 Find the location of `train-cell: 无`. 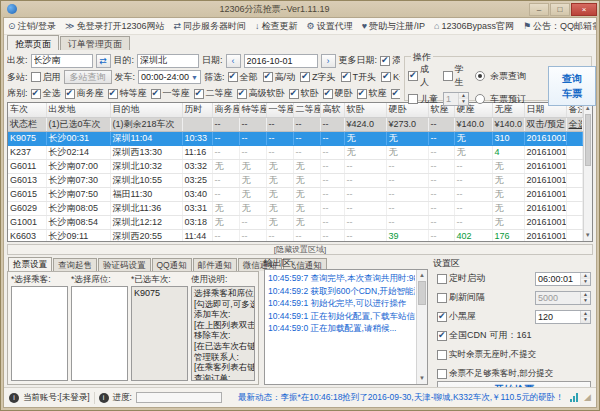

train-cell: 无 is located at coordinates (365, 138).